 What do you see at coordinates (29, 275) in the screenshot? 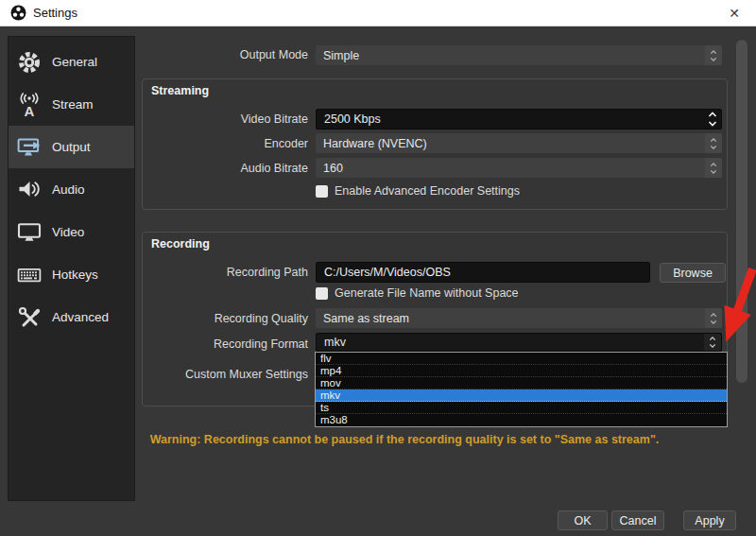
I see `keyboard-icon` at bounding box center [29, 275].